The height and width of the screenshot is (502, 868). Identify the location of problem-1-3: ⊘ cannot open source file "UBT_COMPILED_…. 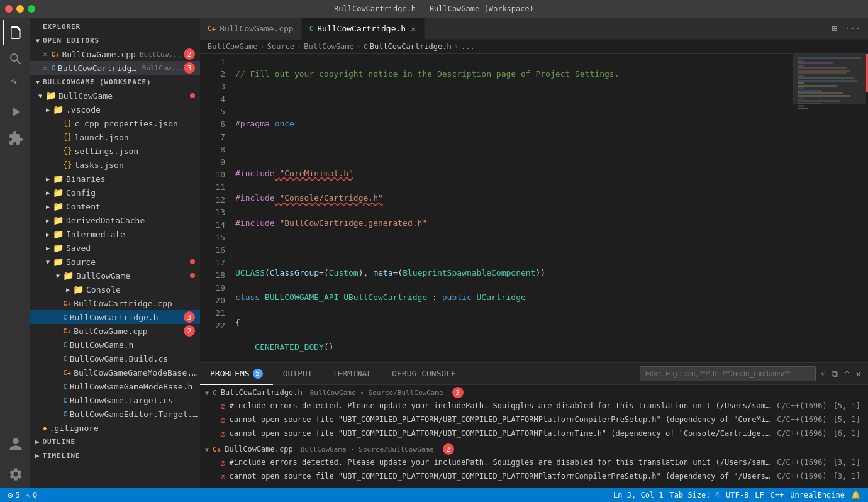
(534, 435).